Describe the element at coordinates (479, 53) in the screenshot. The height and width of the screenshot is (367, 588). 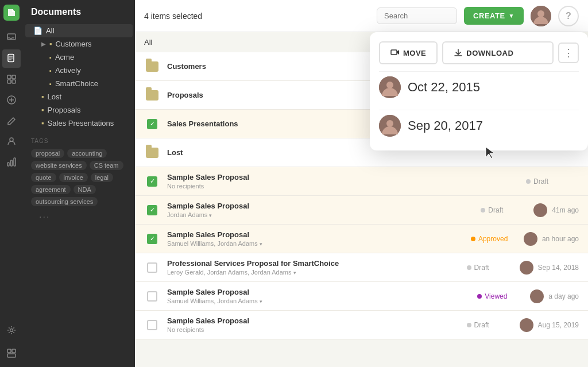
I see `dropdown-actions: MOVE DOWNLOAD ⋮` at that location.